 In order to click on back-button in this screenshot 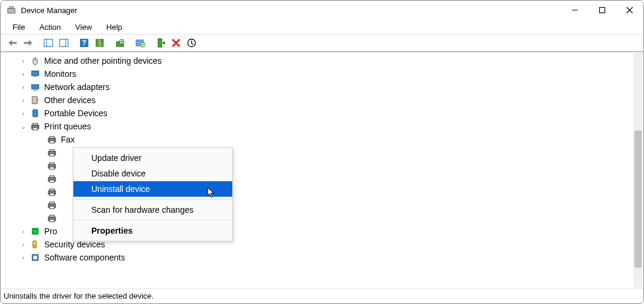, I will do `click(13, 43)`.